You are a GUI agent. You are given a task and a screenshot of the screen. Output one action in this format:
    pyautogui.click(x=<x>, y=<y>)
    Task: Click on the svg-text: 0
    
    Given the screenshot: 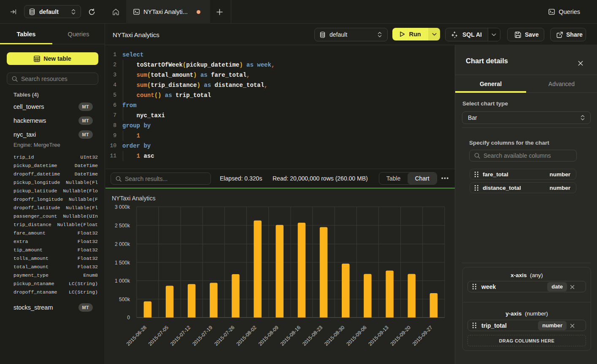 What is the action you would take?
    pyautogui.click(x=128, y=318)
    